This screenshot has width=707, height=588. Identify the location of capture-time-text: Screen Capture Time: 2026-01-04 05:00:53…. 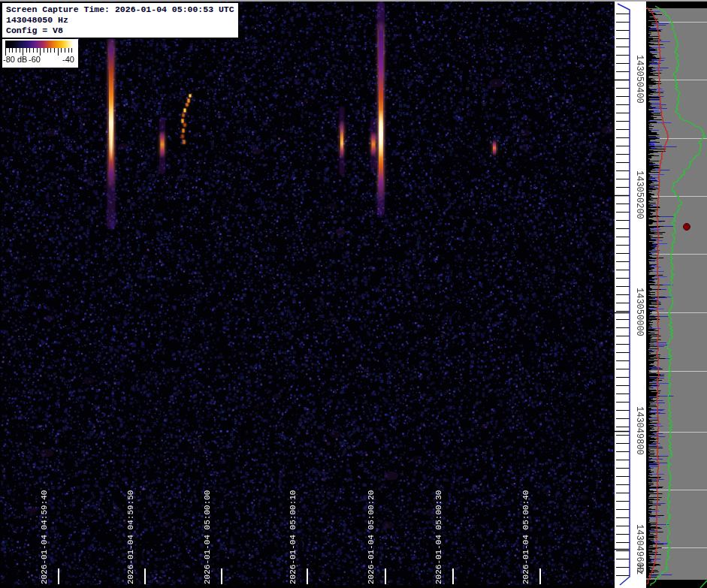
(120, 10).